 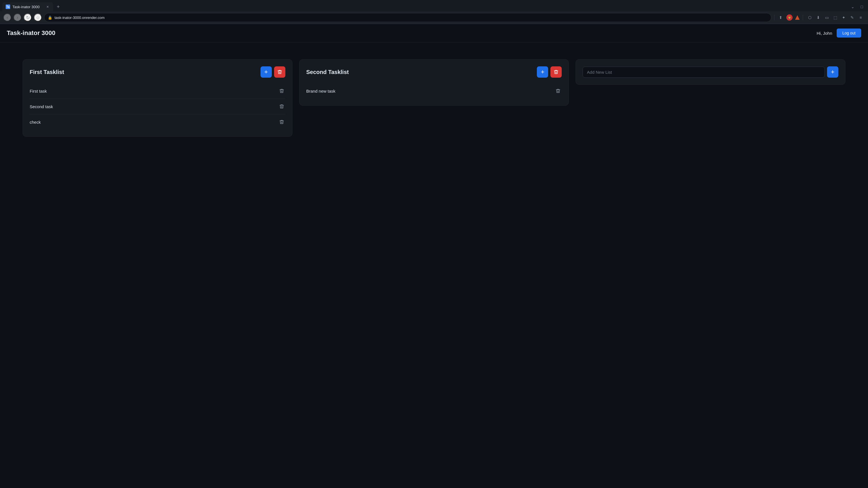 What do you see at coordinates (833, 72) in the screenshot?
I see `add-list-button: +` at bounding box center [833, 72].